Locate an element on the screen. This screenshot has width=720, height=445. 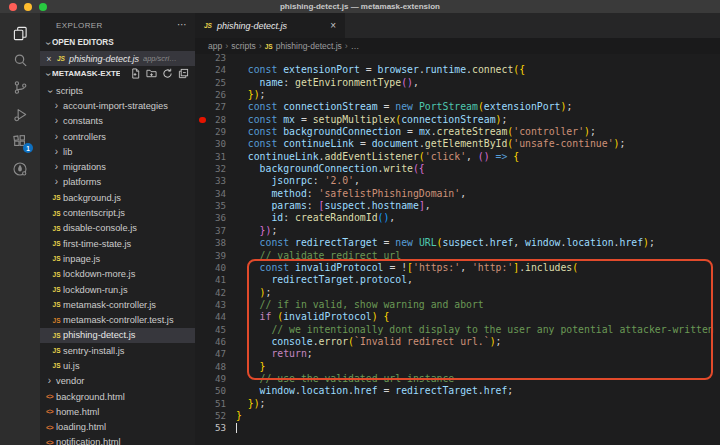
code-line: 25 name: getEnvironmentType(), is located at coordinates (458, 83).